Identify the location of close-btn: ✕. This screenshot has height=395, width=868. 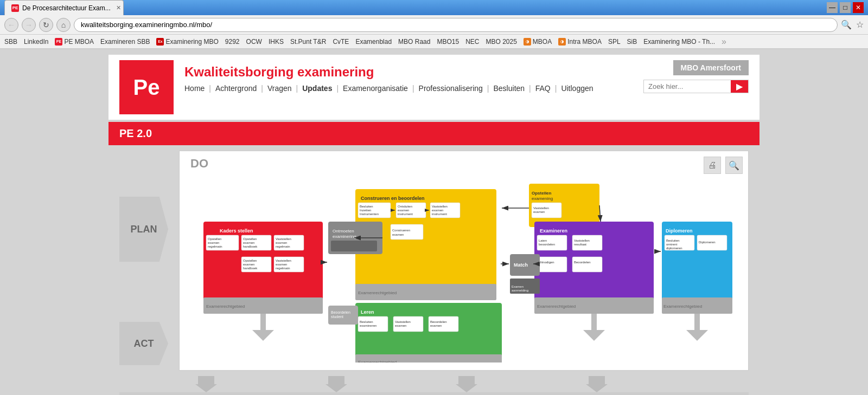
(858, 8).